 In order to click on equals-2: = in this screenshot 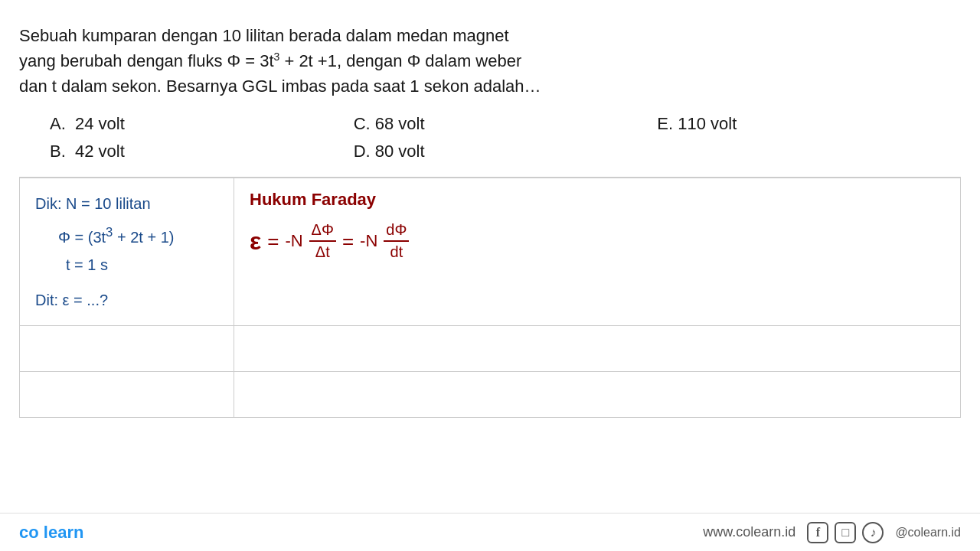, I will do `click(348, 242)`.